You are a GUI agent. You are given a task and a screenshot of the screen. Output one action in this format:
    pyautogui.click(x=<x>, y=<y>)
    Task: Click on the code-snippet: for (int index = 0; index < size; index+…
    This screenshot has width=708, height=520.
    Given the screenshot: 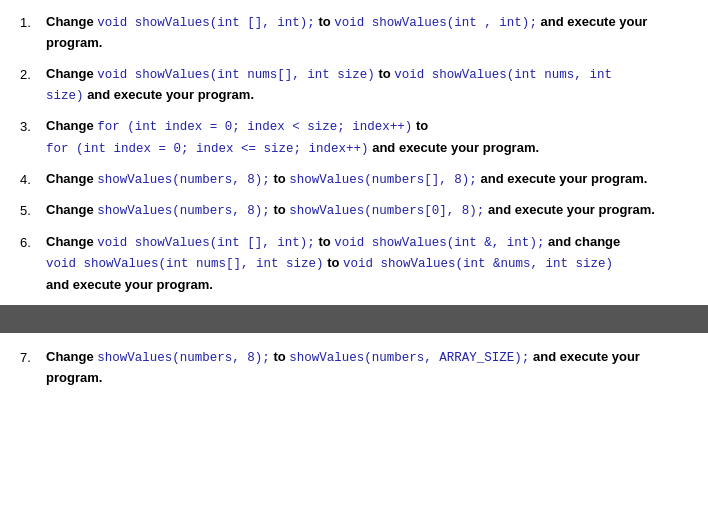 What is the action you would take?
    pyautogui.click(x=254, y=127)
    